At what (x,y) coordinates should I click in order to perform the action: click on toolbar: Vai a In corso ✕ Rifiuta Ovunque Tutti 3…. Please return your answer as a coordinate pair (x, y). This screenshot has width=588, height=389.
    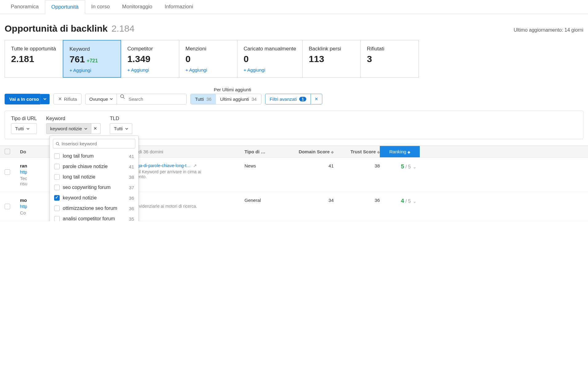
    Looking at the image, I should click on (294, 102).